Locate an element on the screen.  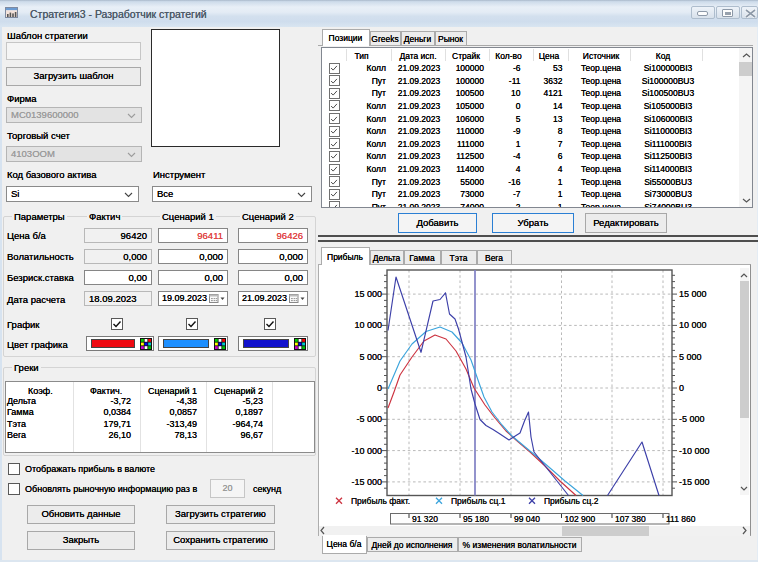
svg-text: 111 860 is located at coordinates (681, 519).